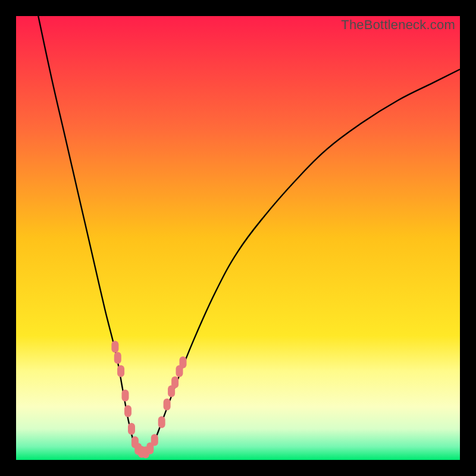 Image resolution: width=476 pixels, height=476 pixels. What do you see at coordinates (398, 25) in the screenshot?
I see `watermark-text: TheBottleneck.com` at bounding box center [398, 25].